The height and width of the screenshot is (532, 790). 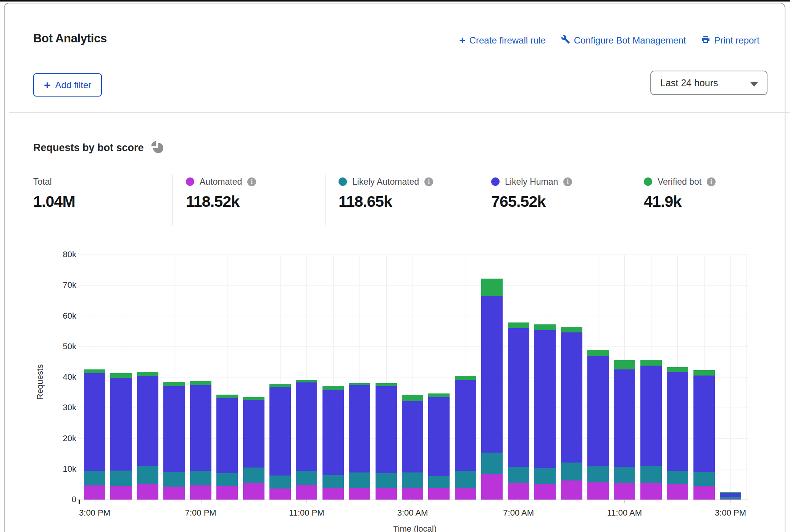 What do you see at coordinates (492, 389) in the screenshot?
I see `bar-600am` at bounding box center [492, 389].